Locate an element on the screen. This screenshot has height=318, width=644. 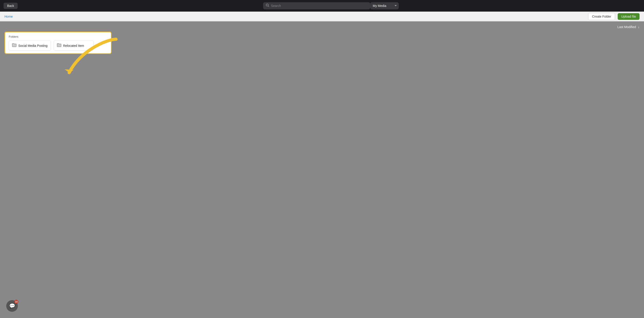
search-icon is located at coordinates (268, 6).